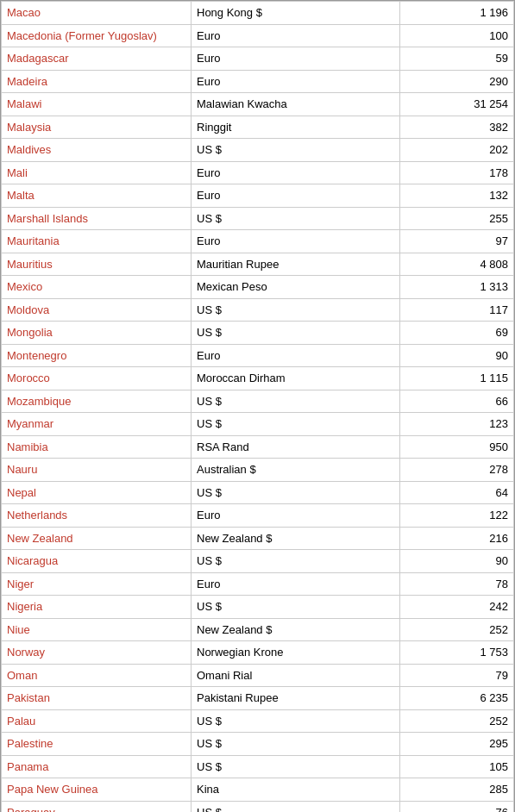  Describe the element at coordinates (258, 241) in the screenshot. I see `table-row: MauritaniaEuro97` at that location.